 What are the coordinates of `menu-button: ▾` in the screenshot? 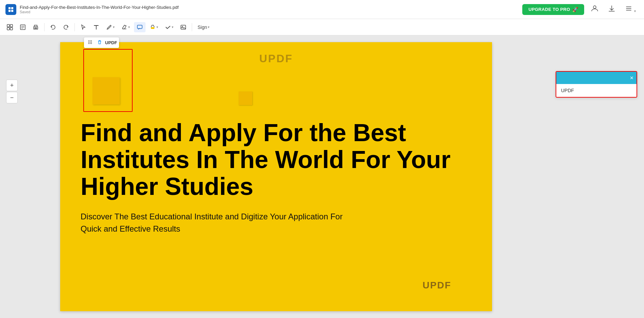 It's located at (630, 10).